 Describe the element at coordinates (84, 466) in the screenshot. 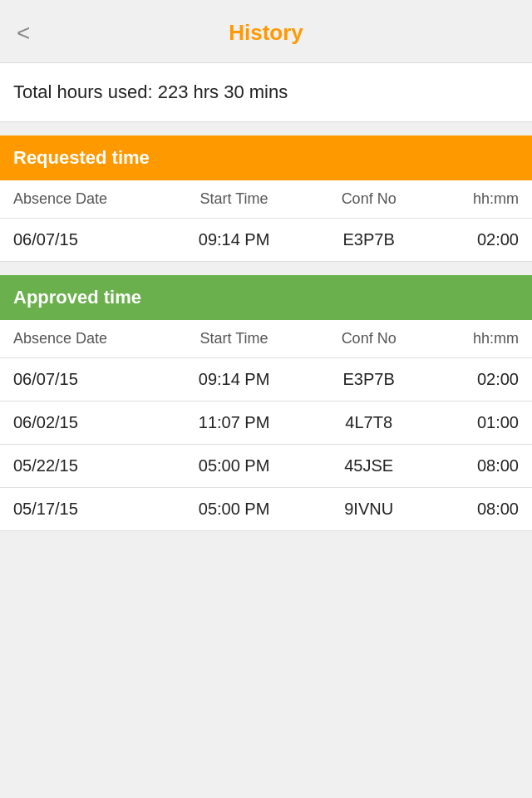

I see `app-row3-absence-date: 05/22/15` at that location.